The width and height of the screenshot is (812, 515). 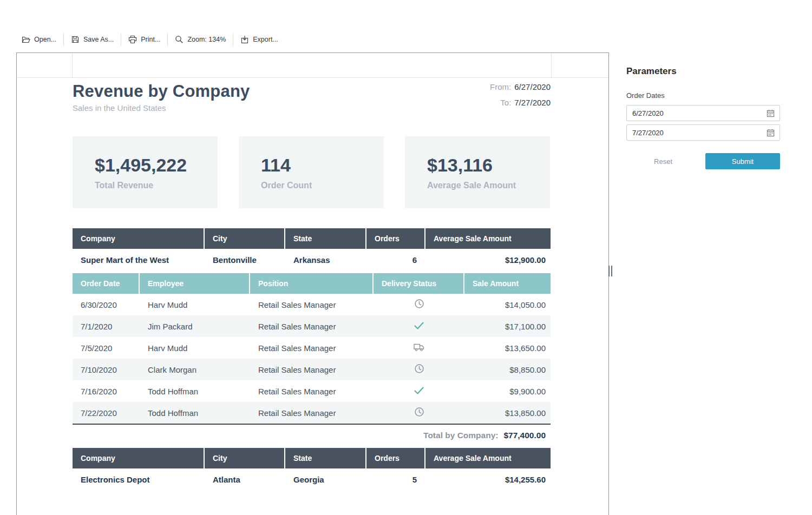 I want to click on kpi-average-sale: $13,116 Average Sale Amount, so click(x=477, y=172).